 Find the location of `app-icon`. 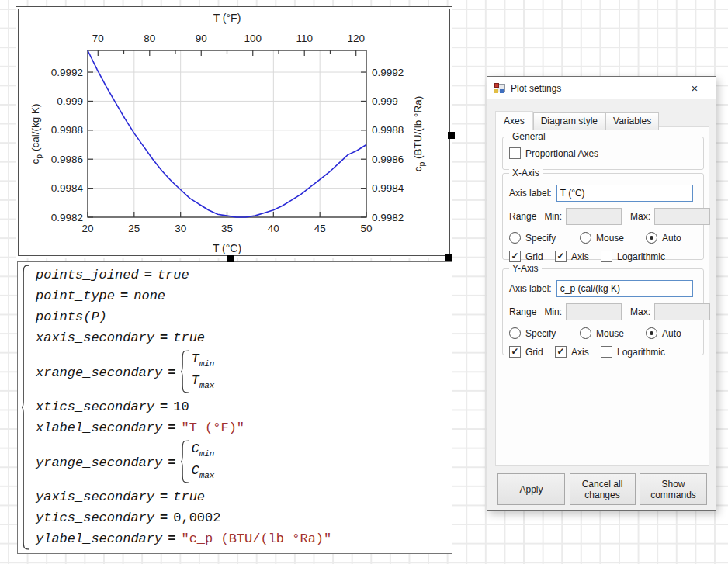

app-icon is located at coordinates (500, 88).